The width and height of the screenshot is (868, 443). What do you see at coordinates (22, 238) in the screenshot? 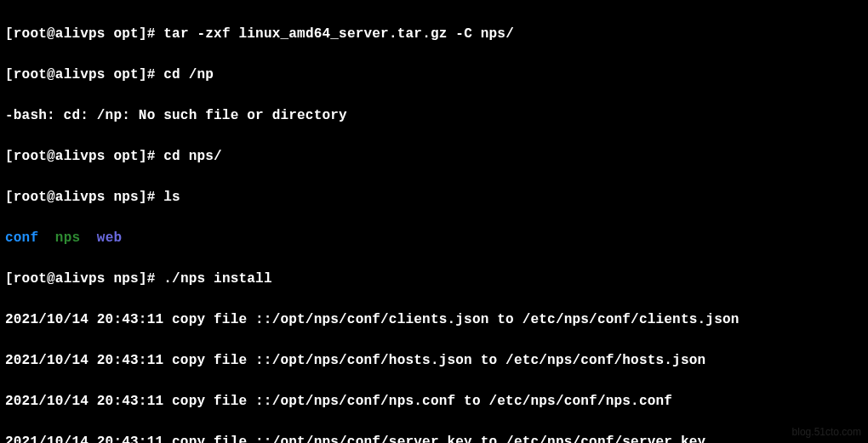
I see `dir-conf: conf` at bounding box center [22, 238].